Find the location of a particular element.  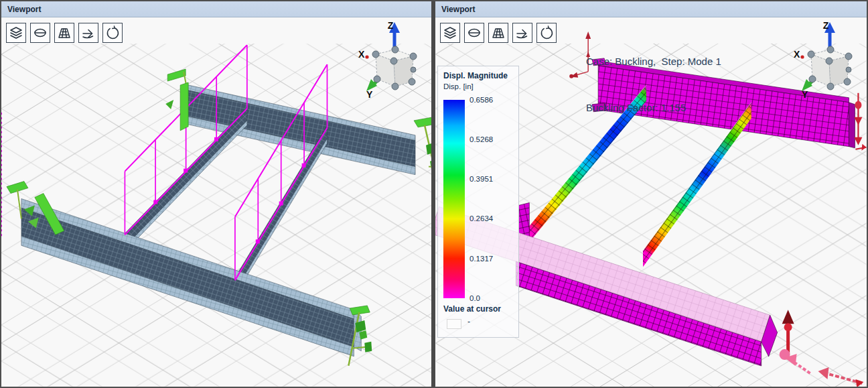

legend-value: 0.0 is located at coordinates (475, 298).